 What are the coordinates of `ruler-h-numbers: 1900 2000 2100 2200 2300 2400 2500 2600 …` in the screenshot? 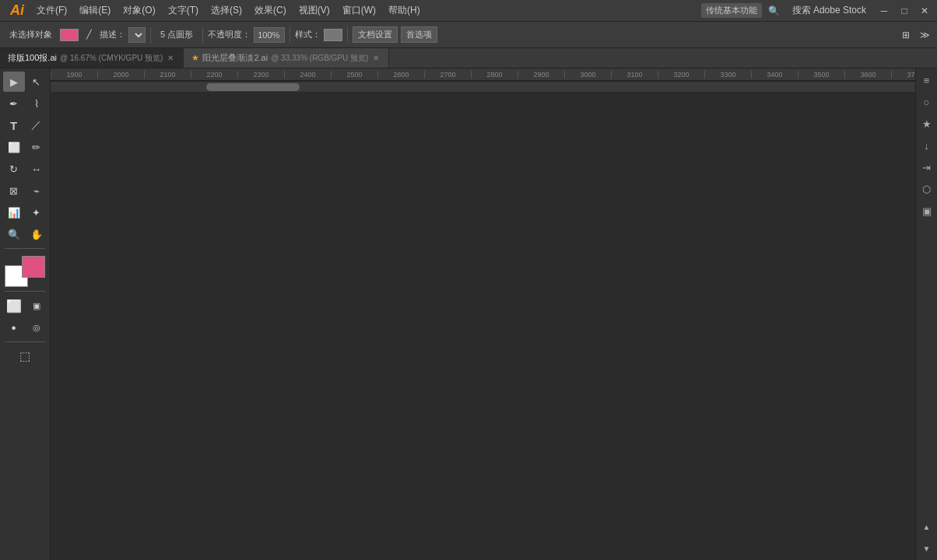 It's located at (483, 75).